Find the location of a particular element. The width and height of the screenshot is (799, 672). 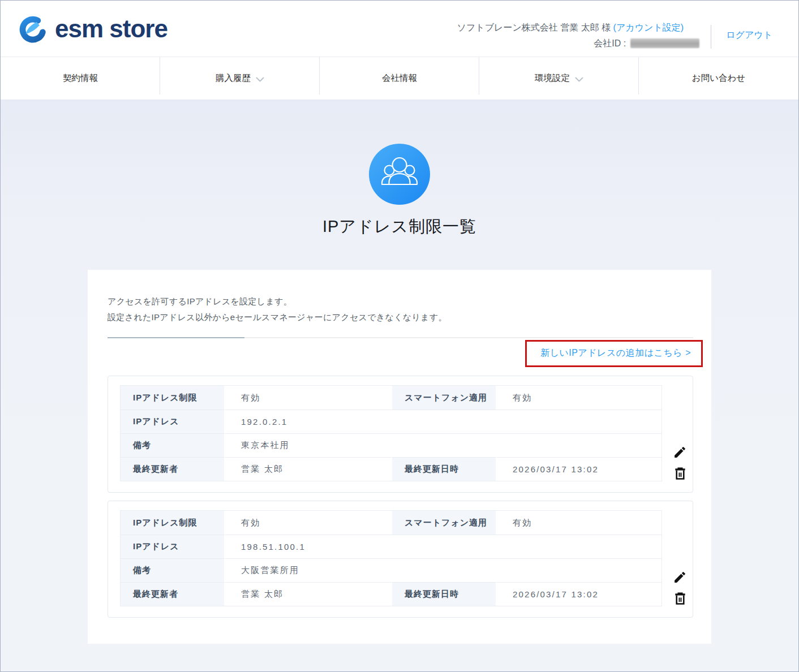

nav-item-contact: お問い合わせ is located at coordinates (719, 78).